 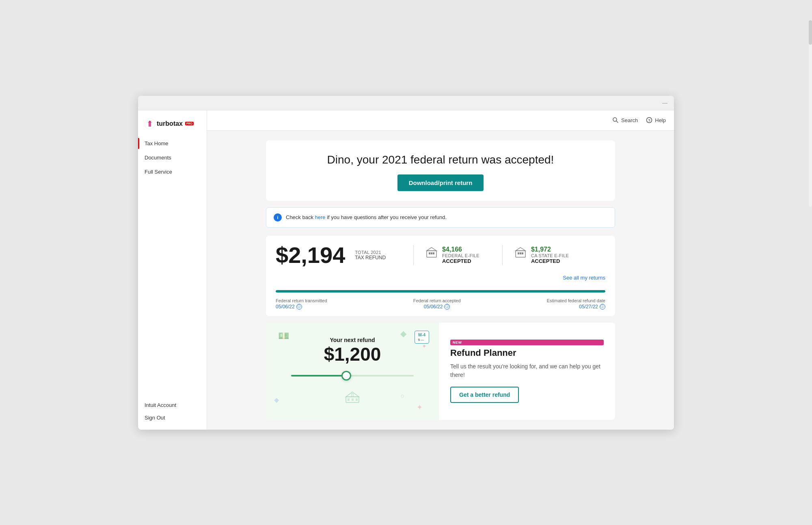 What do you see at coordinates (172, 405) in the screenshot?
I see `sidebar-intuit-account: Intuit Account` at bounding box center [172, 405].